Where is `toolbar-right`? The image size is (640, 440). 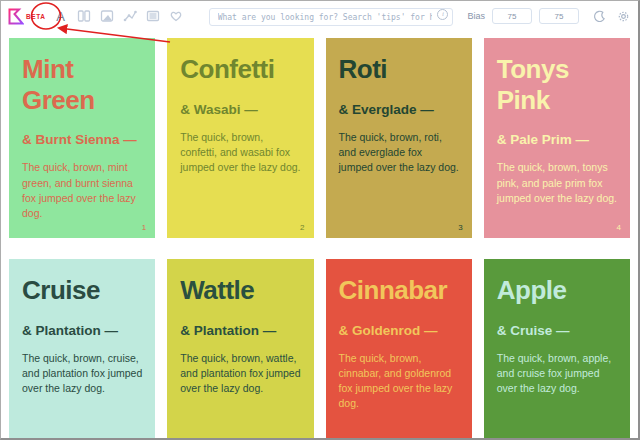 toolbar-right is located at coordinates (611, 16).